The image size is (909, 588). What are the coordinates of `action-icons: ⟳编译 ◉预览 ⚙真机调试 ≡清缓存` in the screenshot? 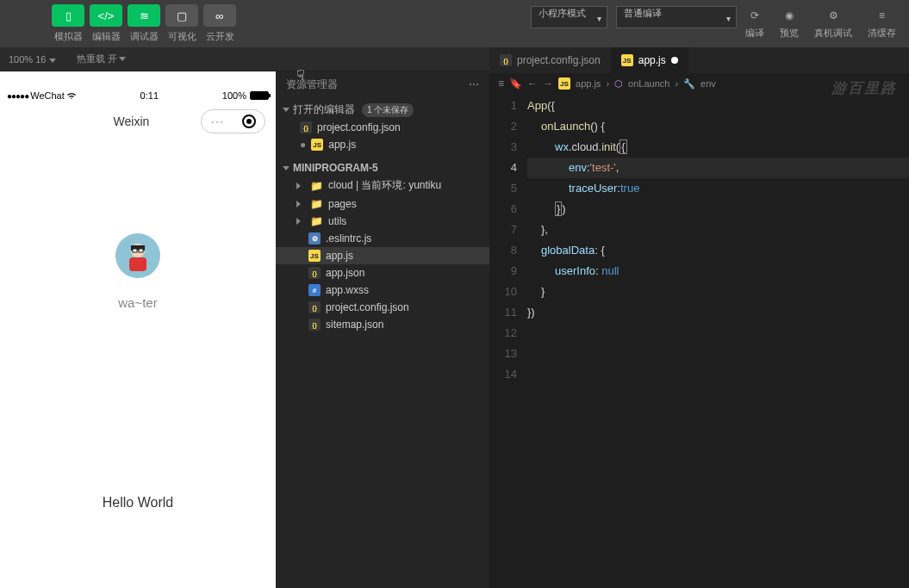 It's located at (827, 24).